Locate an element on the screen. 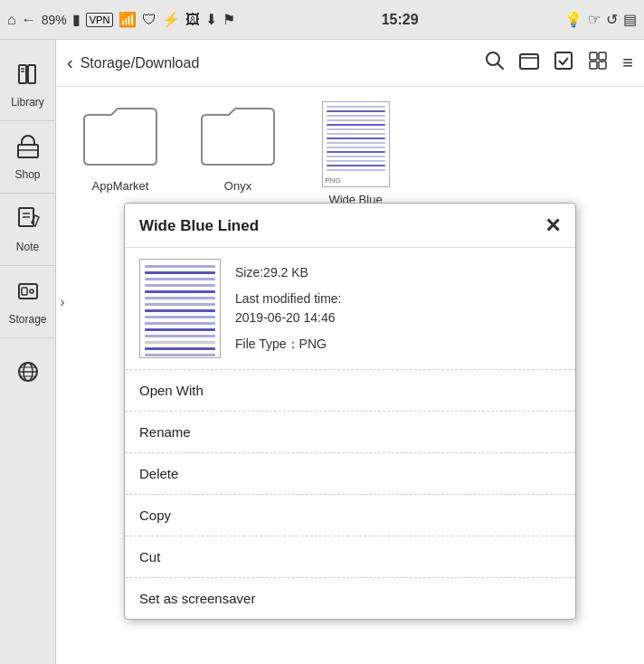 The width and height of the screenshot is (644, 664). shop-label: Shop is located at coordinates (27, 175).